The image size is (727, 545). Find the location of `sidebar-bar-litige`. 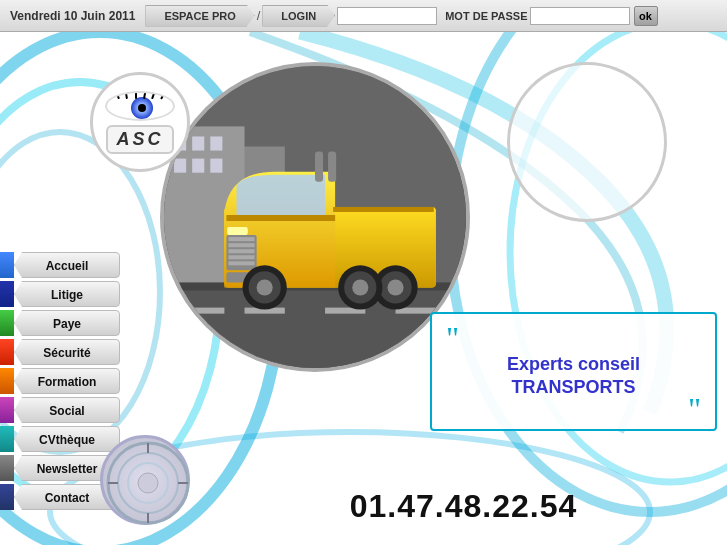

sidebar-bar-litige is located at coordinates (7, 294).